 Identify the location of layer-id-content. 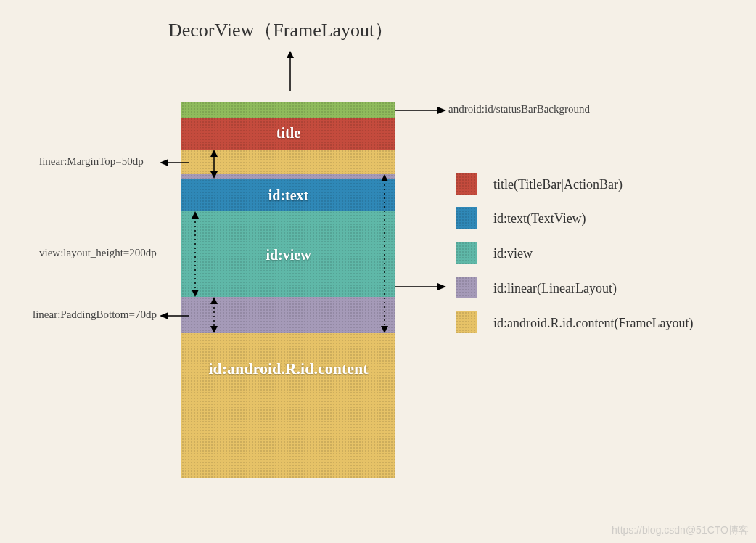
(289, 406).